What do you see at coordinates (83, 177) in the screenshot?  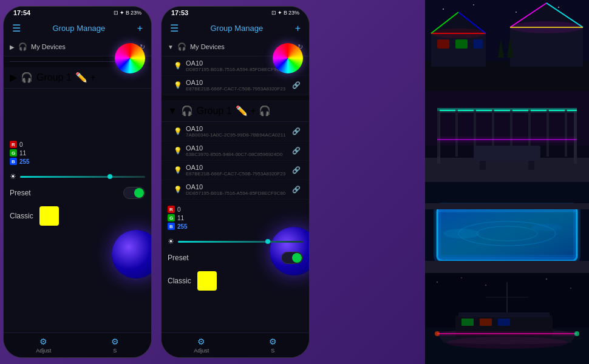 I see `brightness-track-left` at bounding box center [83, 177].